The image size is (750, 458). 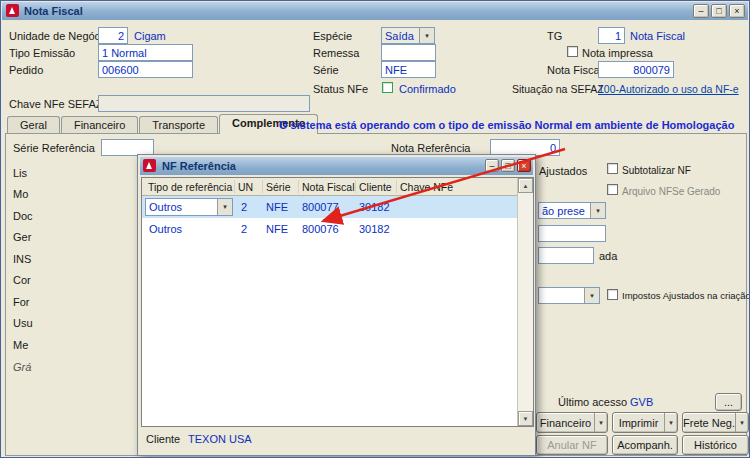 I want to click on pedido-label: Pedido, so click(x=26, y=70).